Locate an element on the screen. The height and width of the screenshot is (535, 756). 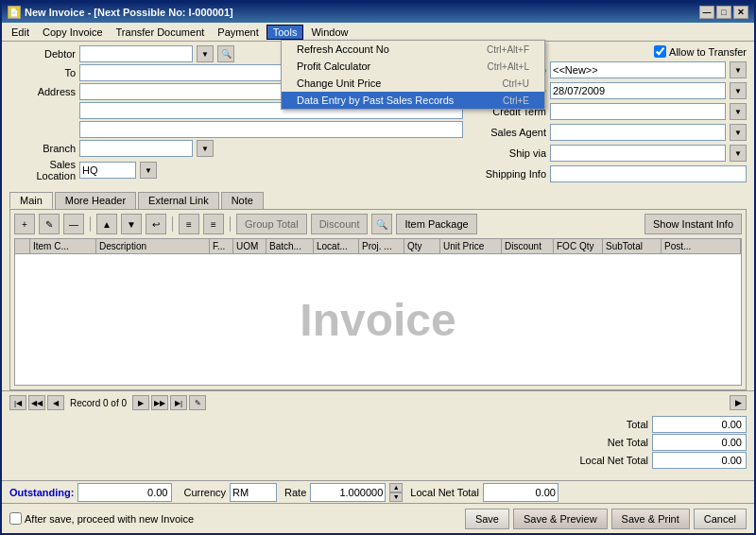
delete-row-btn: — is located at coordinates (74, 224).